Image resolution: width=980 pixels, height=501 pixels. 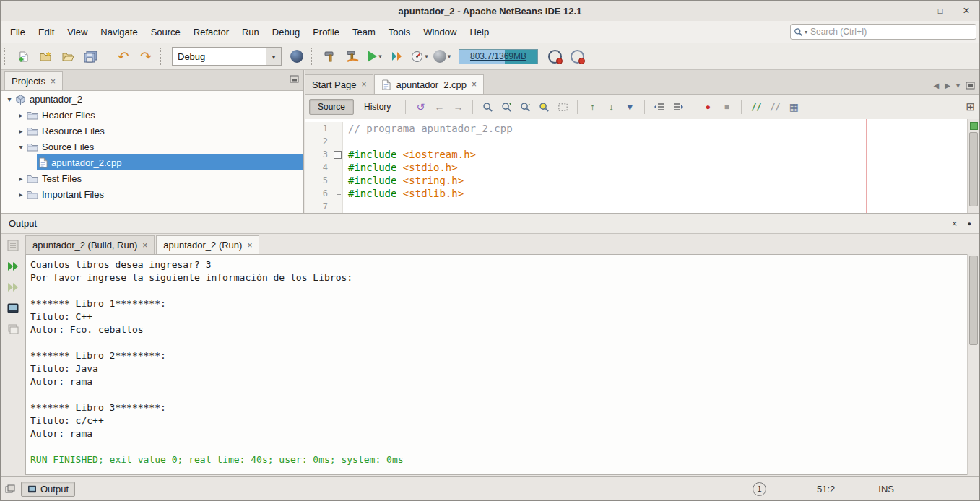 I want to click on menu-item-file: File, so click(x=17, y=32).